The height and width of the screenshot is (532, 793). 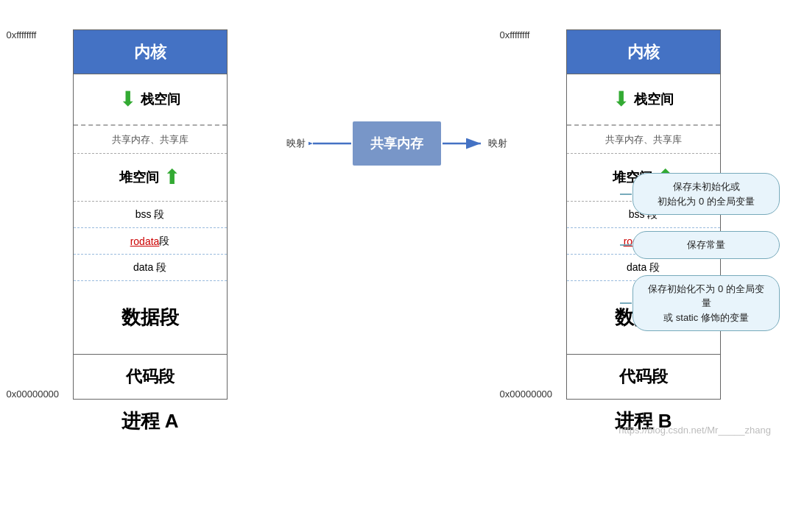 I want to click on process-a-bss: bss 段, so click(x=150, y=215).